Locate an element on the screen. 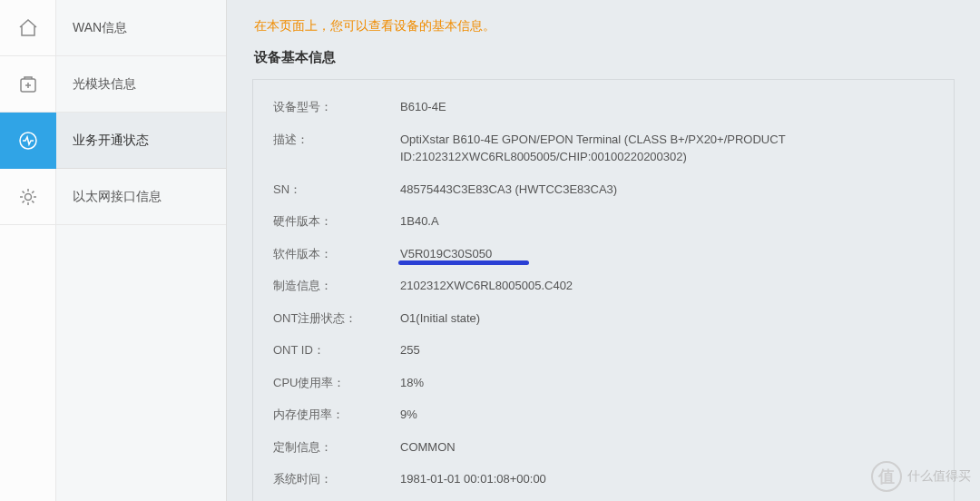  info-row-ont-id: ONT ID： 255 is located at coordinates (603, 350).